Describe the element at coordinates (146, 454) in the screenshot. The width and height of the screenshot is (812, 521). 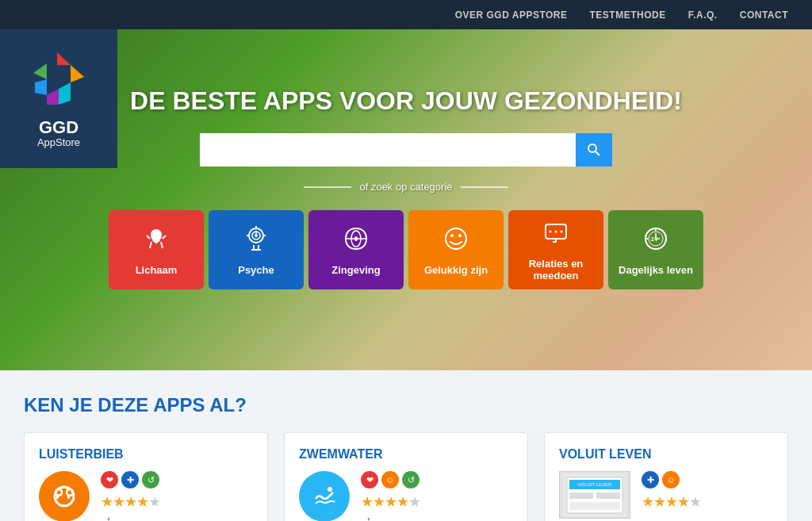
I see `app-title-luisterbieb: LUISTERBIEB` at that location.